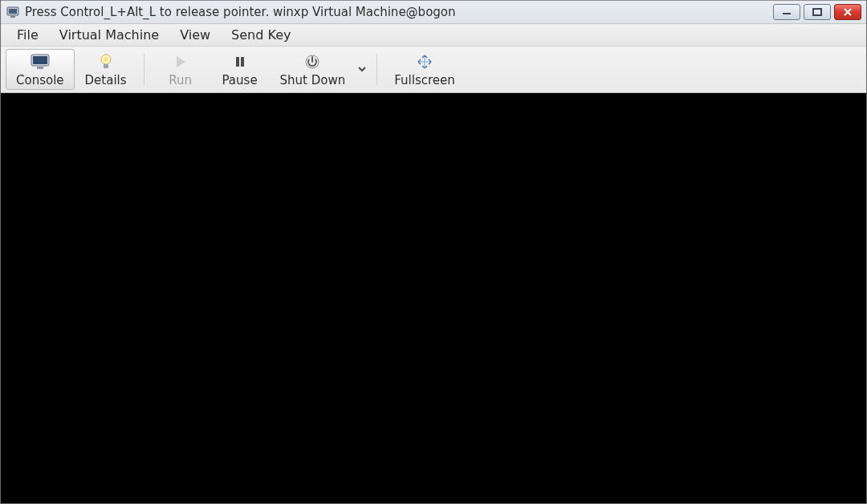 The width and height of the screenshot is (867, 504). What do you see at coordinates (195, 35) in the screenshot?
I see `menu-view: View` at bounding box center [195, 35].